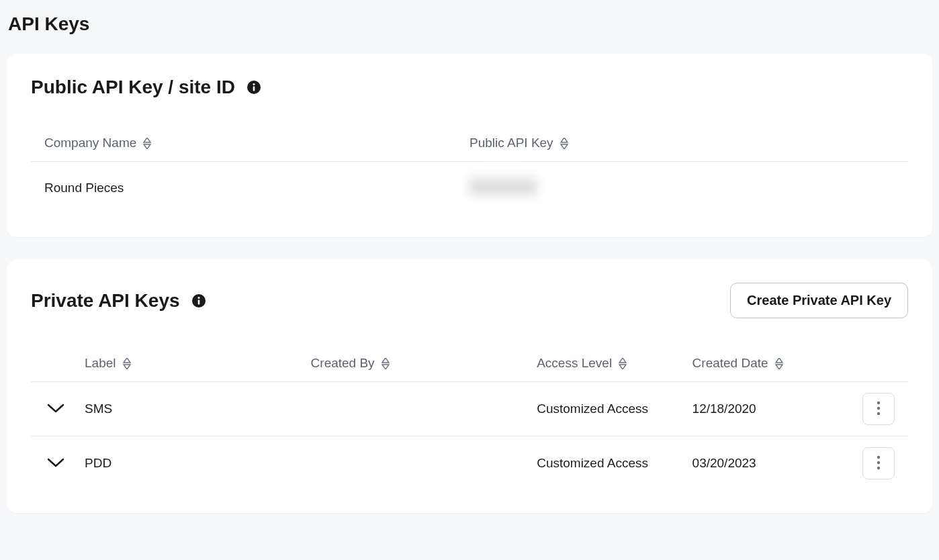 The width and height of the screenshot is (939, 560). Describe the element at coordinates (197, 409) in the screenshot. I see `label-cell: SMS` at that location.